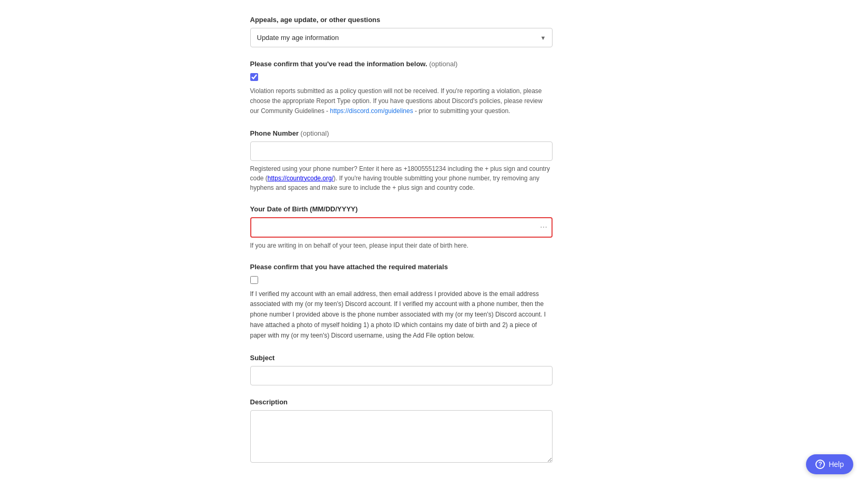  What do you see at coordinates (254, 77) in the screenshot?
I see `confirm-read-checkbox` at bounding box center [254, 77].